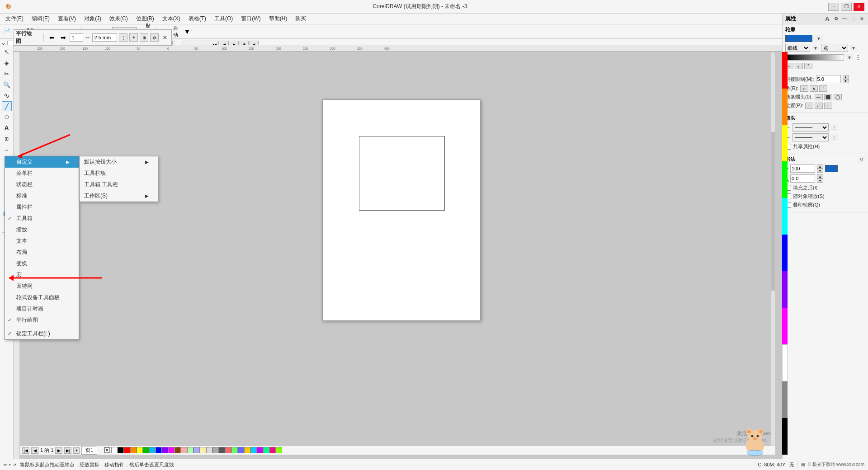 The height and width of the screenshot is (470, 868). I want to click on calligraphy-color-swatch, so click(831, 169).